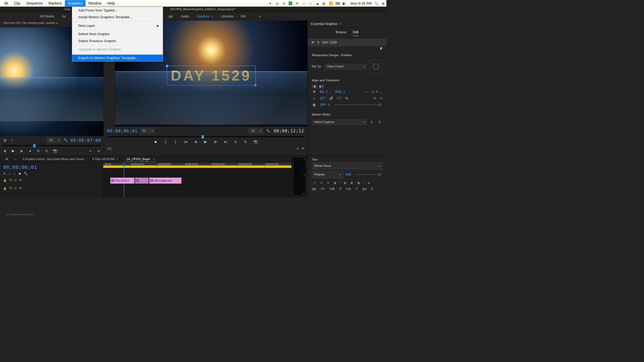 This screenshot has width=644, height=362. Describe the element at coordinates (344, 3) in the screenshot. I see `battery-icon: ▮▯` at that location.